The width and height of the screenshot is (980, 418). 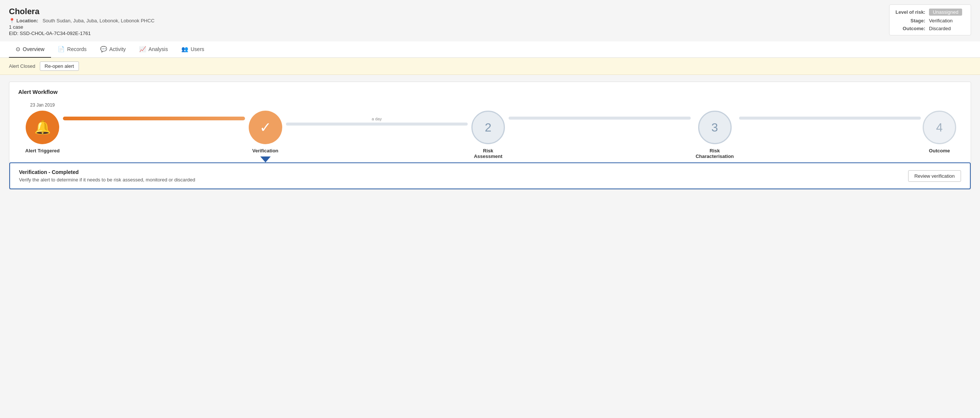 I want to click on step-label-risk-assessment: RiskAssessment, so click(x=488, y=154).